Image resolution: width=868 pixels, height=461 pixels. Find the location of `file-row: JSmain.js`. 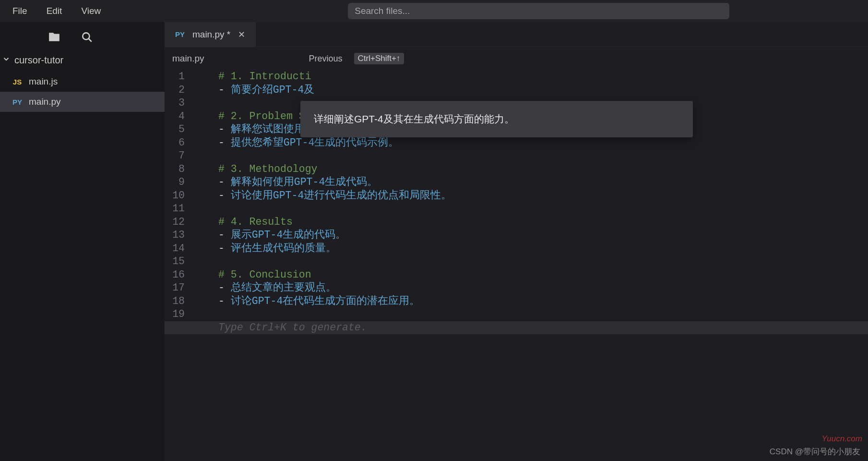

file-row: JSmain.js is located at coordinates (83, 82).